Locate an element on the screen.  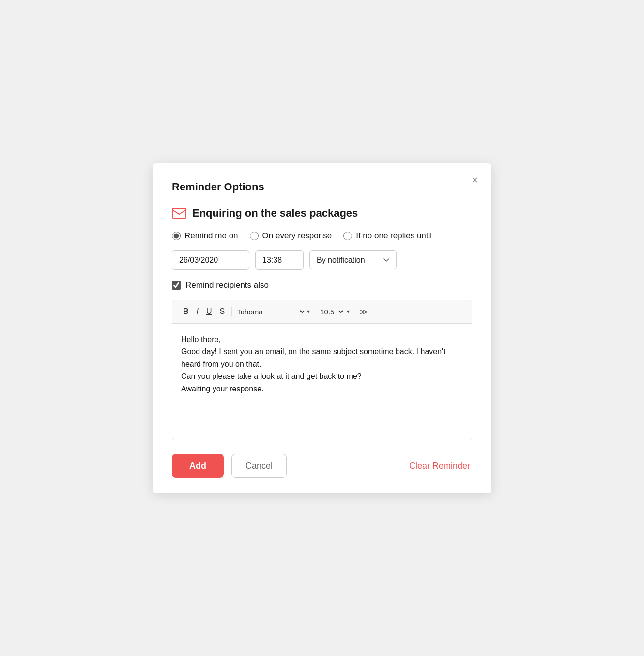
bold-button: B is located at coordinates (186, 312).